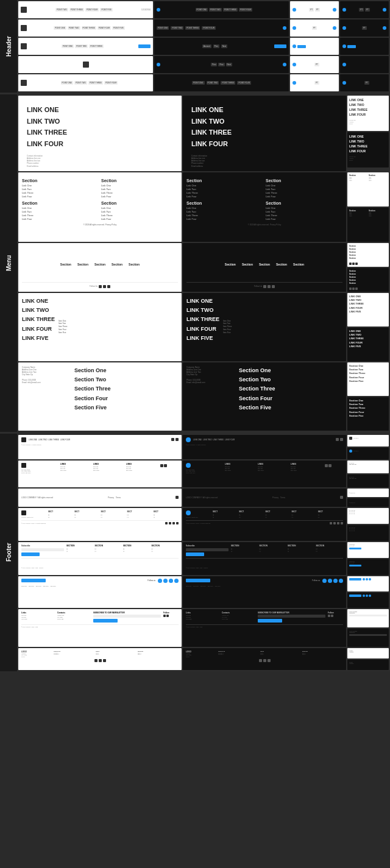 The height and width of the screenshot is (868, 390). What do you see at coordinates (222, 10) in the screenshot?
I see `header-thumb-2: POINT ONE POINT TWO POINT THREE POINT FO…` at bounding box center [222, 10].